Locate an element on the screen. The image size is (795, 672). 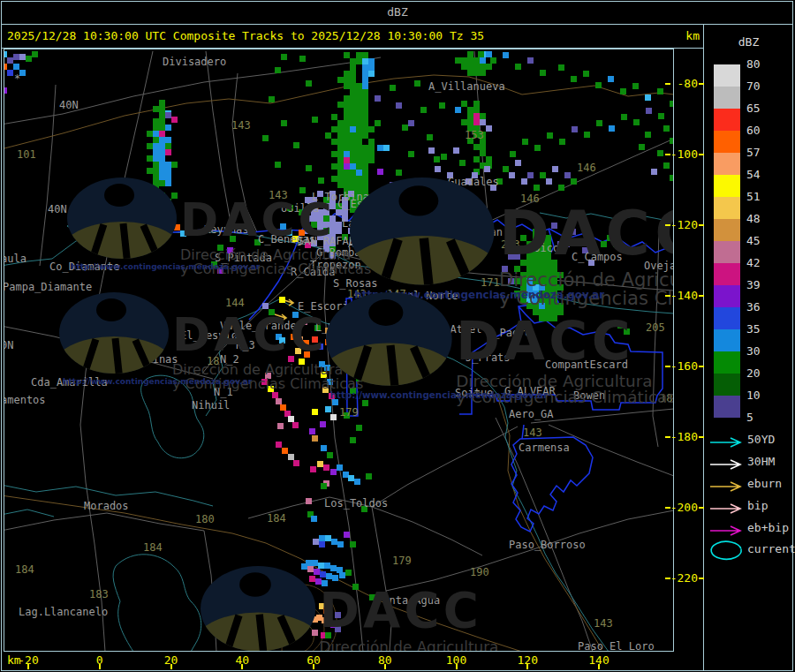
place-name-label: amentos is located at coordinates (25, 400).